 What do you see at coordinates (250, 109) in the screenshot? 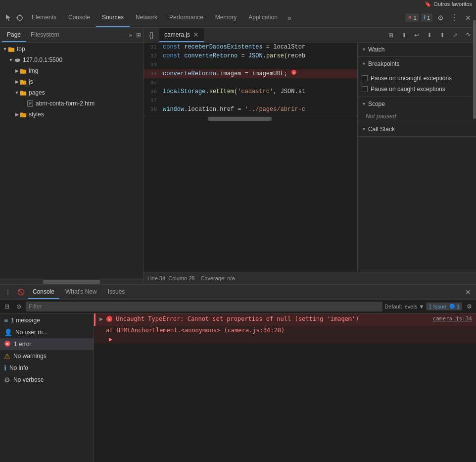
I see `code-line-38: 38 window.location.href = '../pages/abri…` at bounding box center [250, 109].